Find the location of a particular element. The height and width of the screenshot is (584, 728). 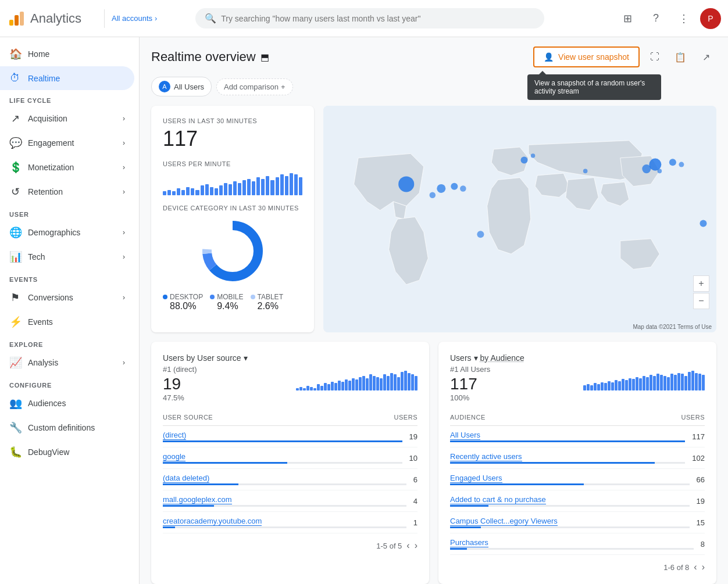

audience-rank: #1 All Users is located at coordinates (470, 370).